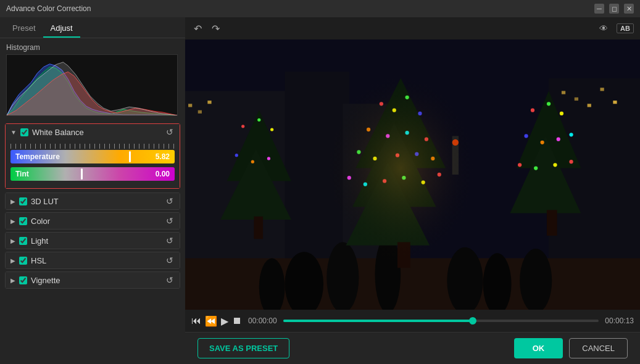 Image resolution: width=640 pixels, height=364 pixels. What do you see at coordinates (96, 241) in the screenshot?
I see `section-light-label: Light` at bounding box center [96, 241].